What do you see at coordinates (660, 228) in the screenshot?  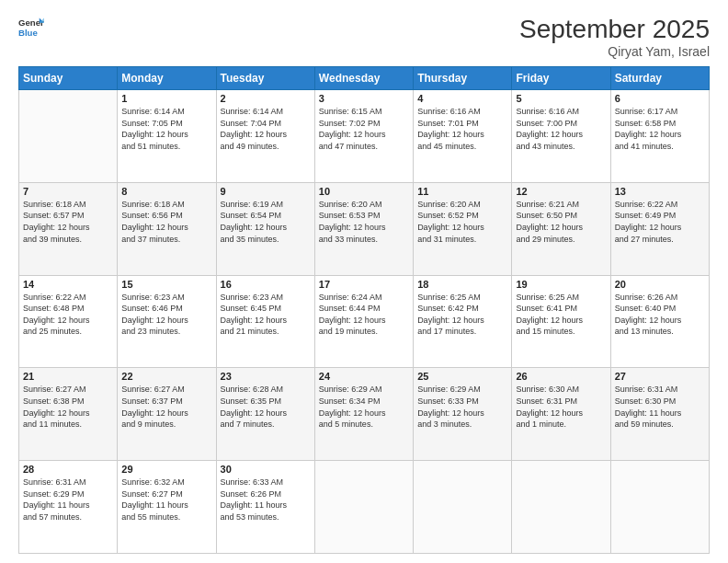 I see `calendar-cell: 13Sunrise: 6:22 AM Sunset: 6:49 PM Dayli…` at bounding box center [660, 228].